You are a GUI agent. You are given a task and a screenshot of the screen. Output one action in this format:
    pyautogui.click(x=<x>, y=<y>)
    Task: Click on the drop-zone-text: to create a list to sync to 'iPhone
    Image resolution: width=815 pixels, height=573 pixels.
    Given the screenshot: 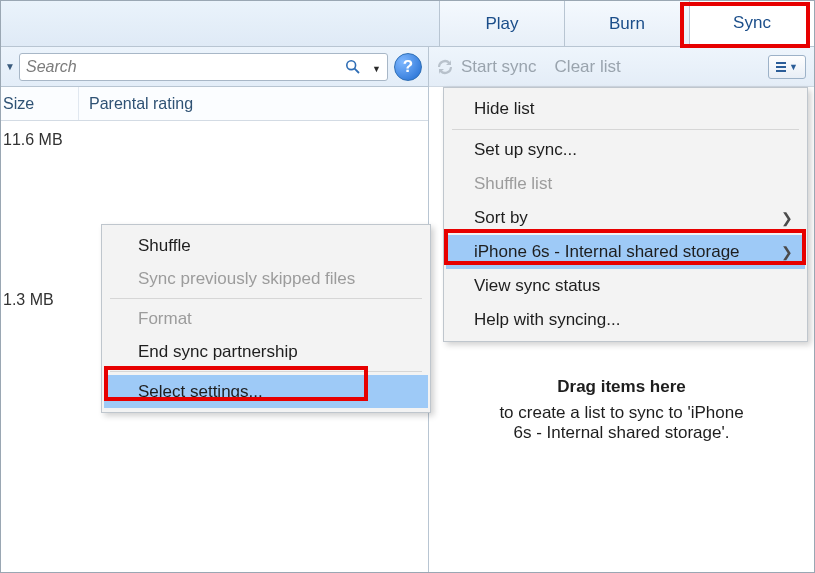 What is the action you would take?
    pyautogui.click(x=622, y=413)
    